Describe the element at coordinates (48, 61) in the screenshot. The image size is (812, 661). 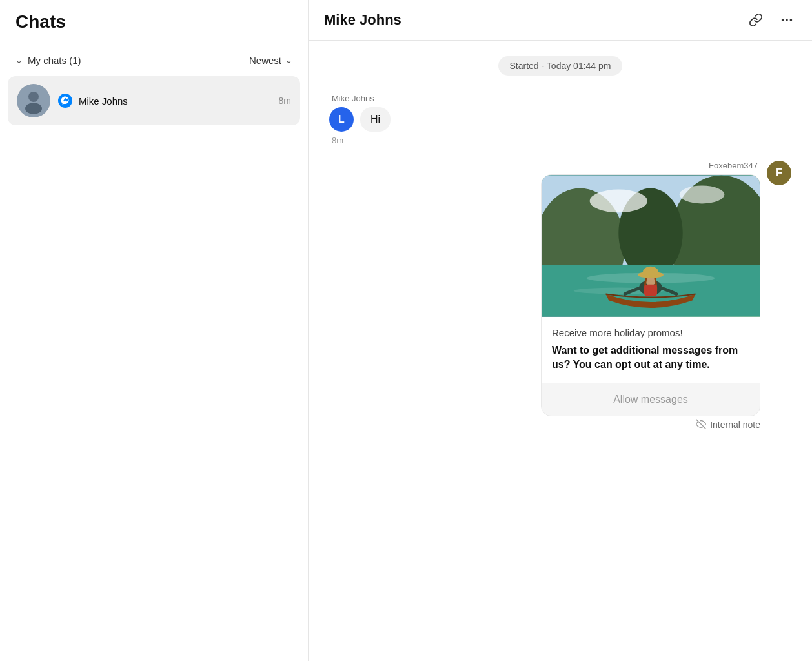
I see `section-toggle: ⌄ My chats (1)` at that location.